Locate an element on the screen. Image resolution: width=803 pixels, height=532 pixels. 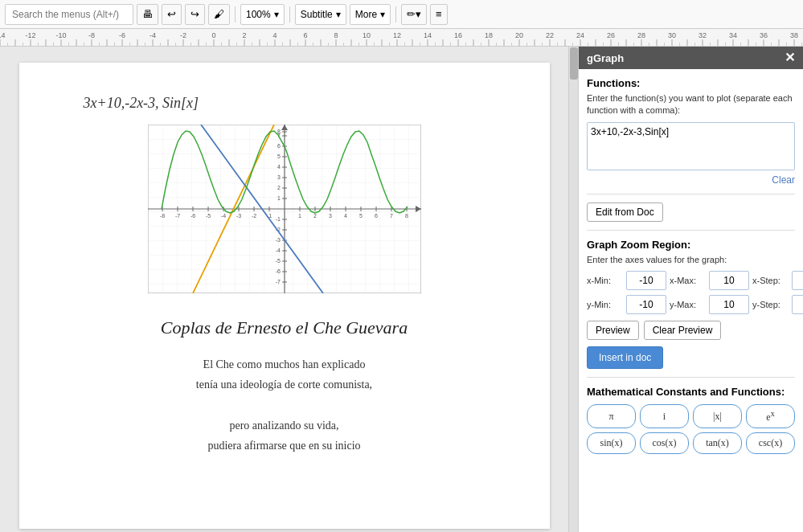
edit-from-doc-button: Edit from Doc is located at coordinates (625, 212).